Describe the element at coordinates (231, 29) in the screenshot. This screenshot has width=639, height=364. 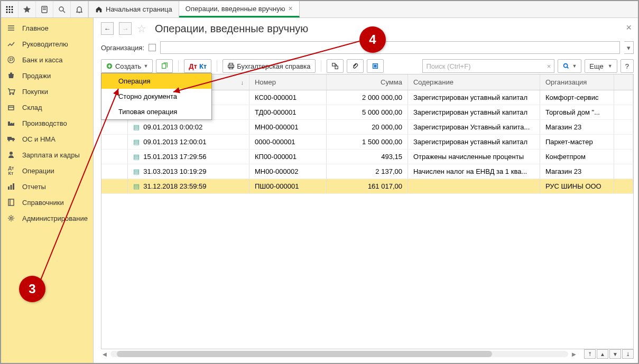
I see `page-title: Операции, введенные вручную` at that location.